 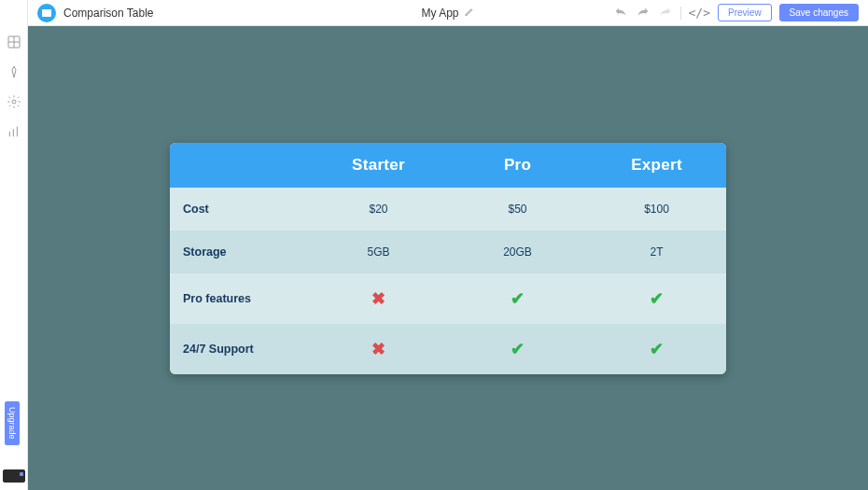 I want to click on row-label: Storage, so click(x=239, y=252).